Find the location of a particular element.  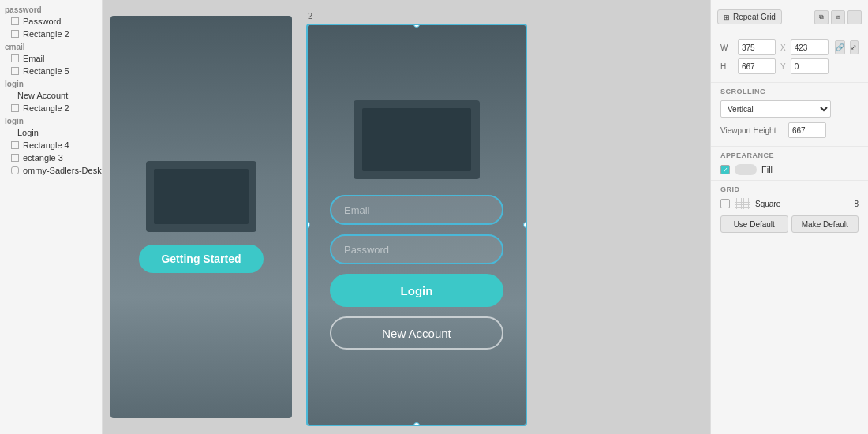

h-label: H is located at coordinates (727, 66).